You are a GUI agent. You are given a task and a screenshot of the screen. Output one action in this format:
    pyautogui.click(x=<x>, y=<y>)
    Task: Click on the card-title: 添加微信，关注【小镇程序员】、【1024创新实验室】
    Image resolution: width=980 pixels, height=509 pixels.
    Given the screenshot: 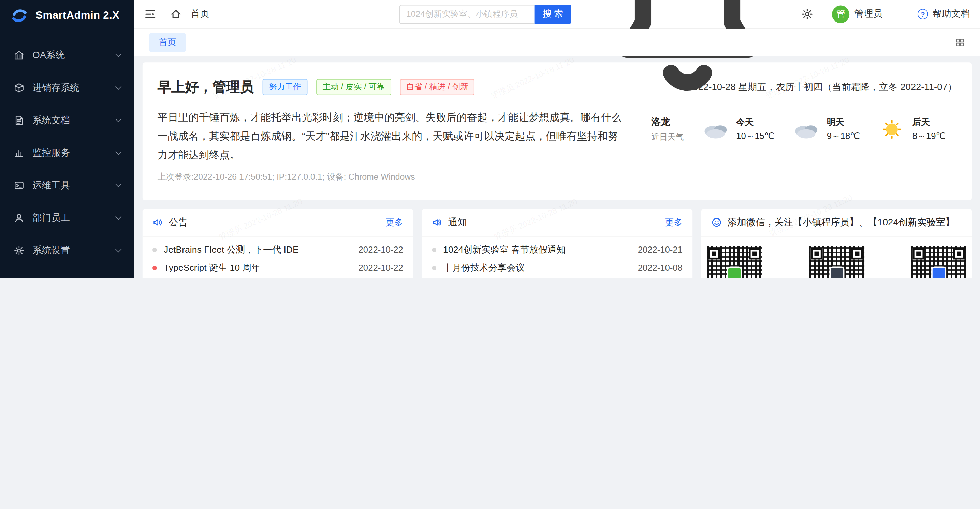 What is the action you would take?
    pyautogui.click(x=841, y=222)
    